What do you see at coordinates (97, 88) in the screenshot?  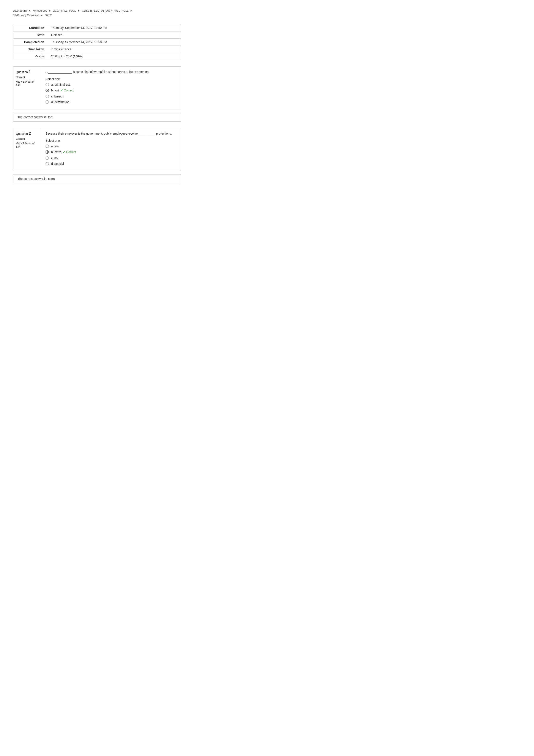 I see `question-block-1: Question 1 Correct Mark 1.0 out of 1.0 A…` at bounding box center [97, 88].